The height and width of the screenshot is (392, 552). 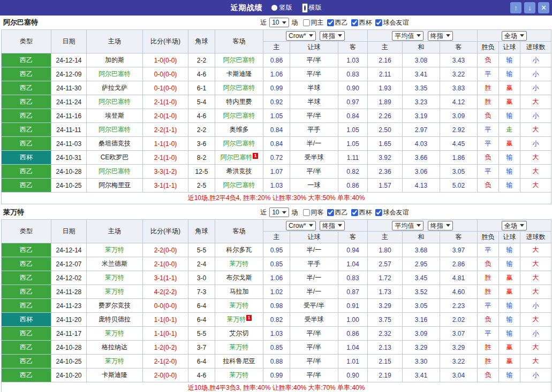 What do you see at coordinates (488, 237) in the screenshot?
I see `col-header-wdl: 胜负` at bounding box center [488, 237].